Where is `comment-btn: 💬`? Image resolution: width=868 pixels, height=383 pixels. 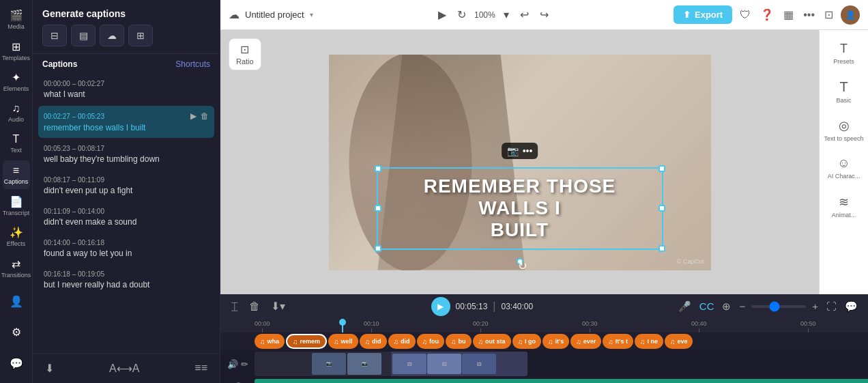 comment-btn: 💬 is located at coordinates (852, 307).